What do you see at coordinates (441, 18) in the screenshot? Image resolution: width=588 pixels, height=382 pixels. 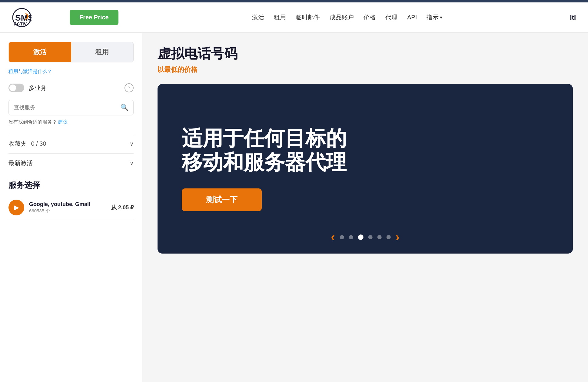 I see `chevron-down-icon: ▾` at bounding box center [441, 18].